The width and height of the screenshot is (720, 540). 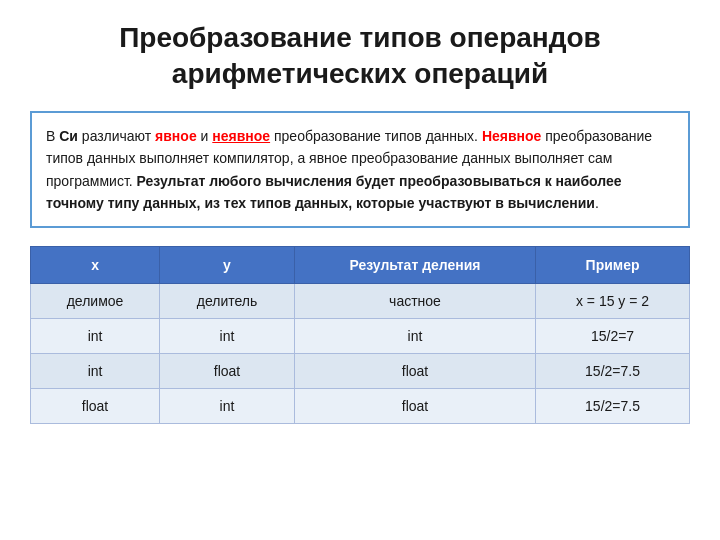 I want to click on info-text: В Си различают явное и неявное преобразо…, so click(x=349, y=170).